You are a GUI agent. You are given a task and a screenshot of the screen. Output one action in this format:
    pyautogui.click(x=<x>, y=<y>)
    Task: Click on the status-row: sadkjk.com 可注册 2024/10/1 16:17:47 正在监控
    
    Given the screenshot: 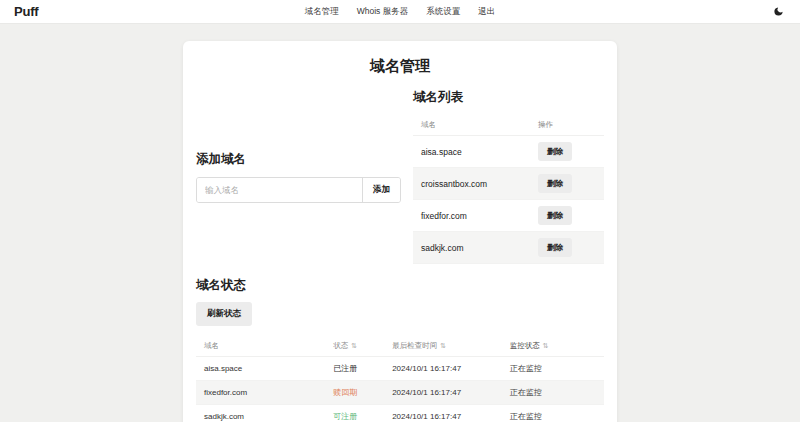 What is the action you would take?
    pyautogui.click(x=400, y=414)
    